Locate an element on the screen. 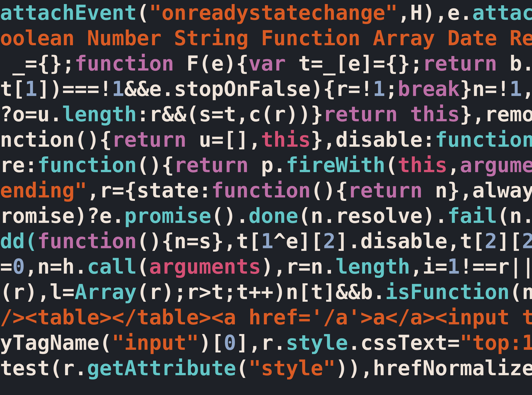  code-token: test(r. is located at coordinates (44, 368).